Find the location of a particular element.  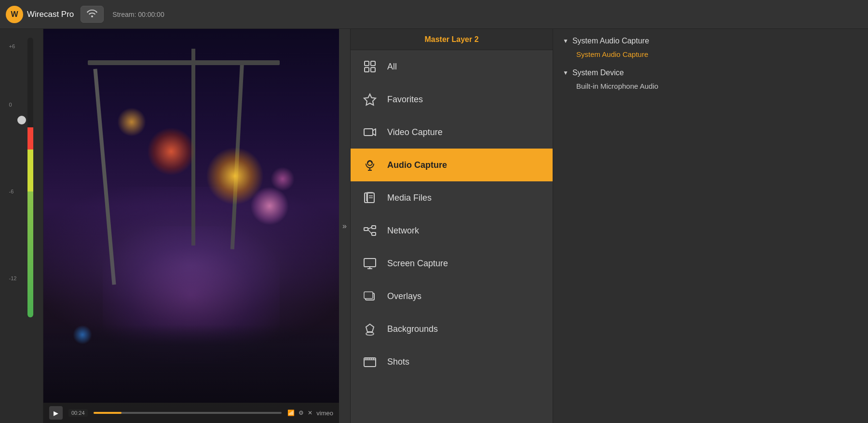

vol-green is located at coordinates (30, 255).